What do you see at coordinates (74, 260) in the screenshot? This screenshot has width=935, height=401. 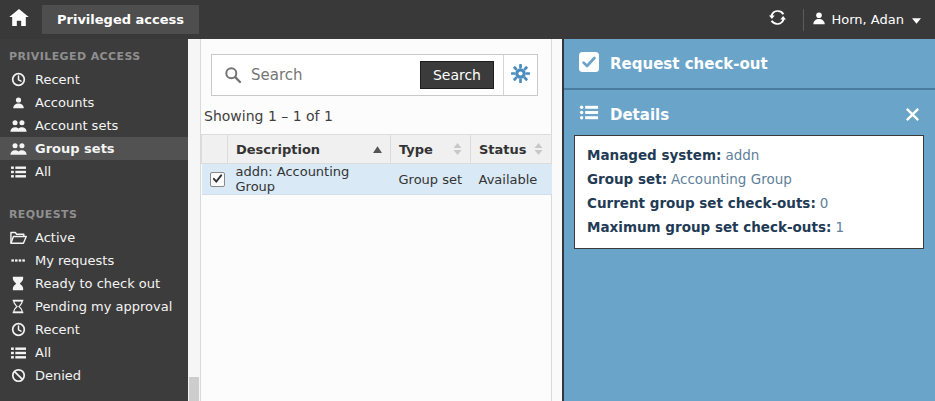 I see `sidebar-item-label: My requests` at bounding box center [74, 260].